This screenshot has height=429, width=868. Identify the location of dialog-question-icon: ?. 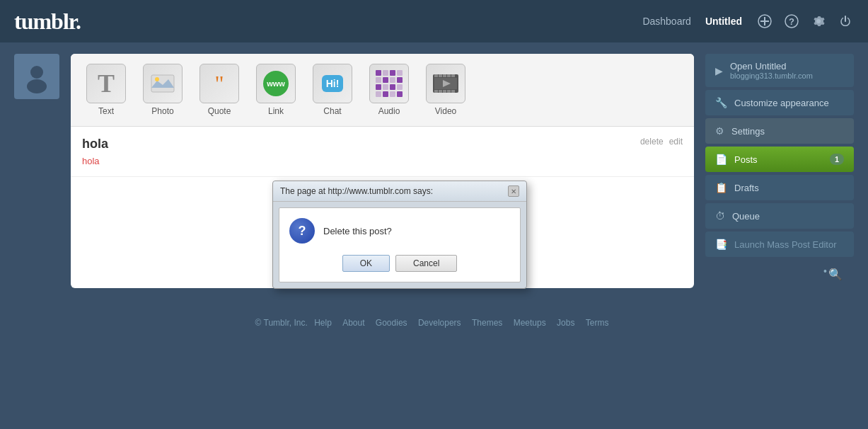
(302, 231).